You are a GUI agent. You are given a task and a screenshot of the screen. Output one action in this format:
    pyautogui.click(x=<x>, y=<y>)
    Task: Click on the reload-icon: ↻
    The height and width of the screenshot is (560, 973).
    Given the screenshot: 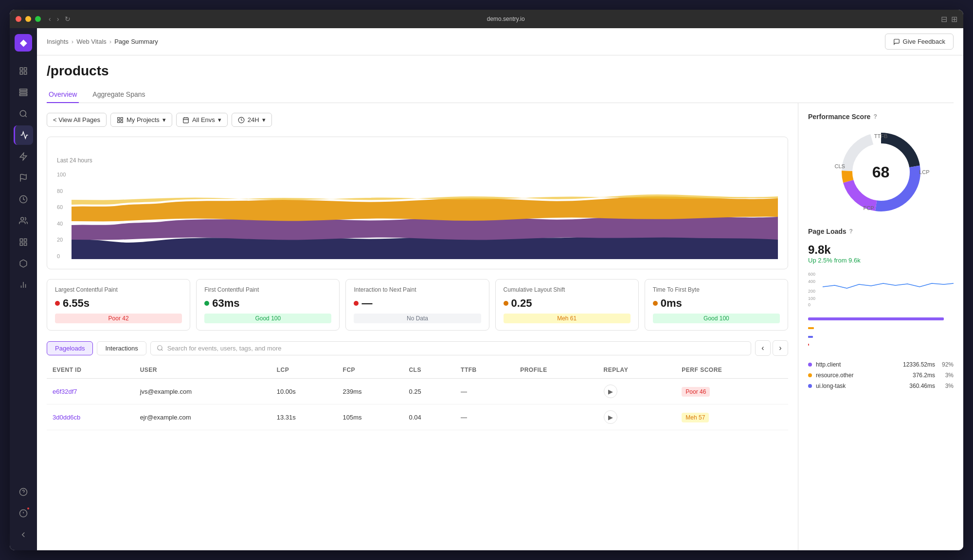 What is the action you would take?
    pyautogui.click(x=68, y=19)
    